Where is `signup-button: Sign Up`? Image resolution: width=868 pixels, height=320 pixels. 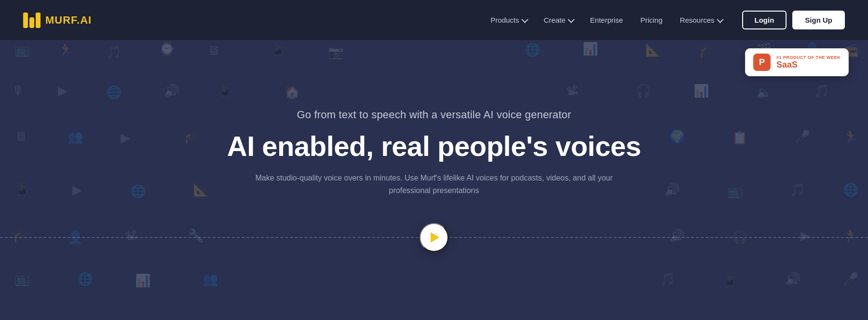
signup-button: Sign Up is located at coordinates (819, 20).